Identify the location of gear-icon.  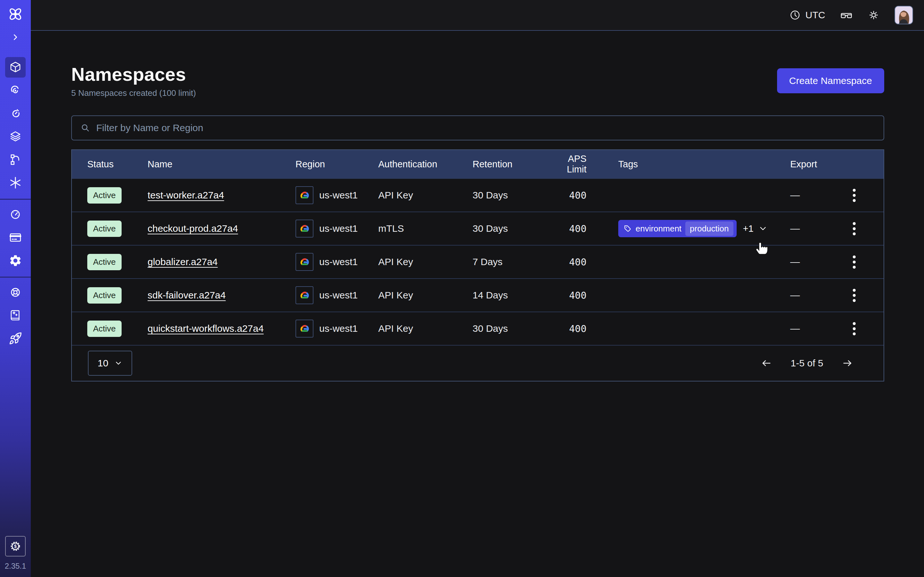
(15, 261).